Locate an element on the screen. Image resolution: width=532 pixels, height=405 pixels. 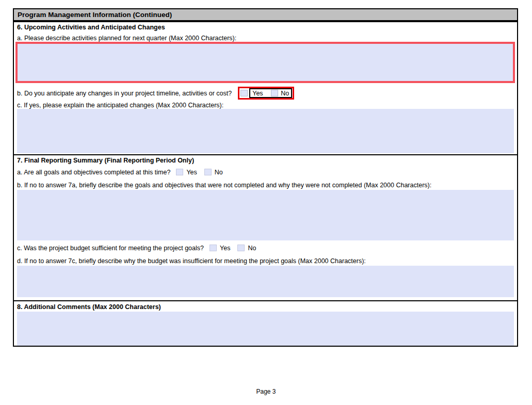
section6a-textarea is located at coordinates (265, 62).